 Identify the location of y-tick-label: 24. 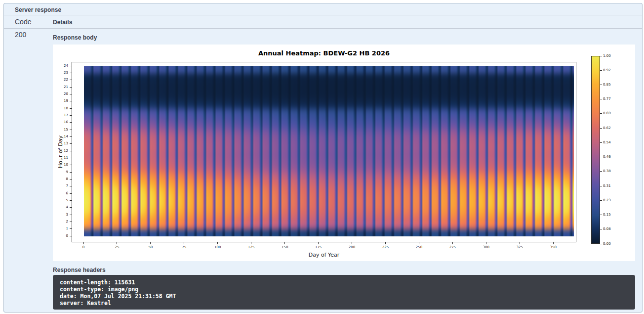
(63, 66).